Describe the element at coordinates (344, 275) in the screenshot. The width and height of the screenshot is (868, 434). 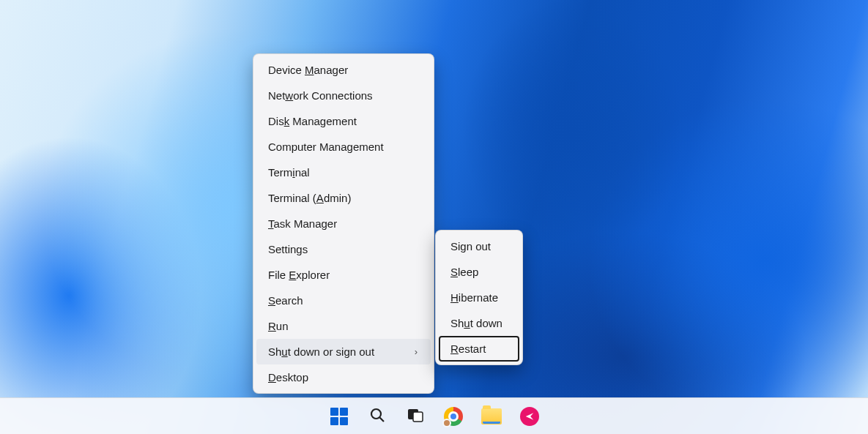
I see `menu-item-file-explorer: File Explorer` at that location.